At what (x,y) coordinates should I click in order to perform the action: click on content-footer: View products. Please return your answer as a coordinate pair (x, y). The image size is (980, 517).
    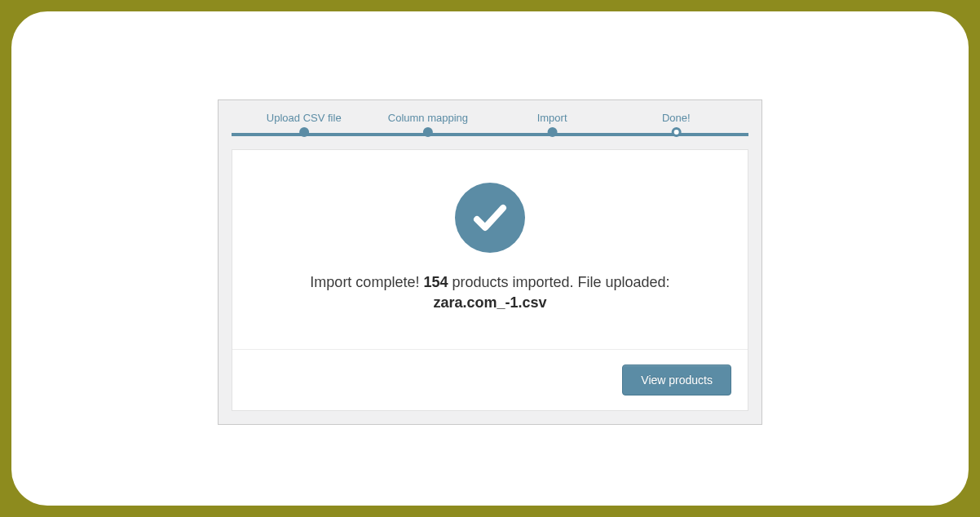
    Looking at the image, I should click on (490, 380).